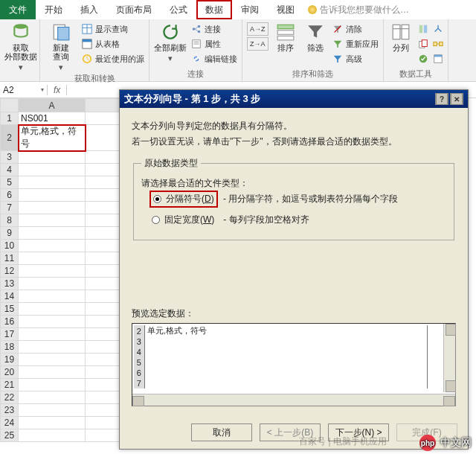 The width and height of the screenshot is (476, 454). What do you see at coordinates (238, 51) in the screenshot?
I see `ribbon: 获取 外部数据▾ 新建 查询▾ 显示查询 从表格 最近使用的源 获取和转换 全部…` at bounding box center [238, 51].